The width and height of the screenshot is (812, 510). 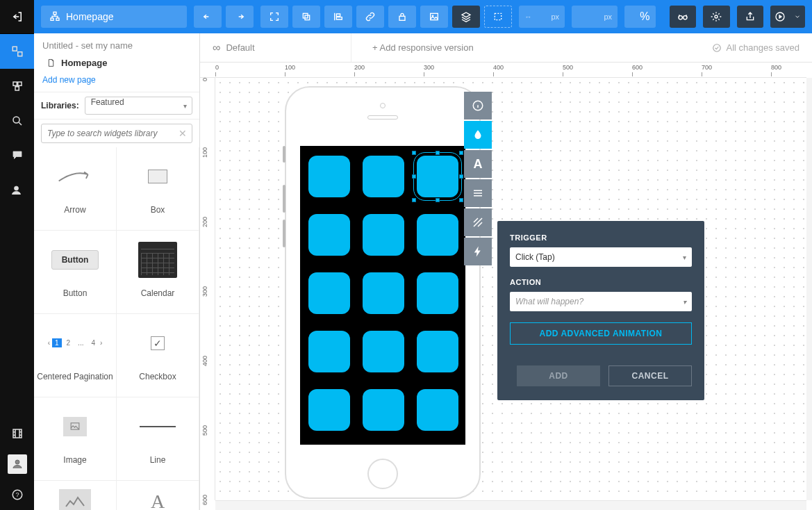 What do you see at coordinates (117, 63) in the screenshot?
I see `page-item-homepage: Homepage` at bounding box center [117, 63].